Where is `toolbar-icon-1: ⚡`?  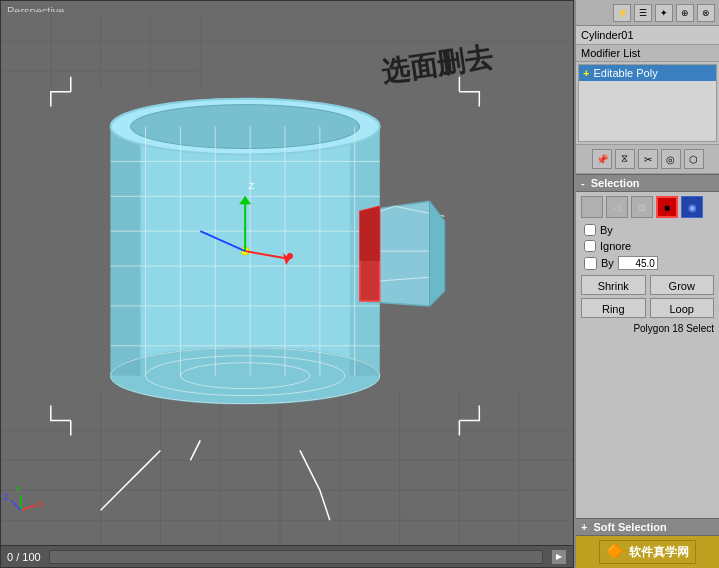 toolbar-icon-1: ⚡ is located at coordinates (622, 13).